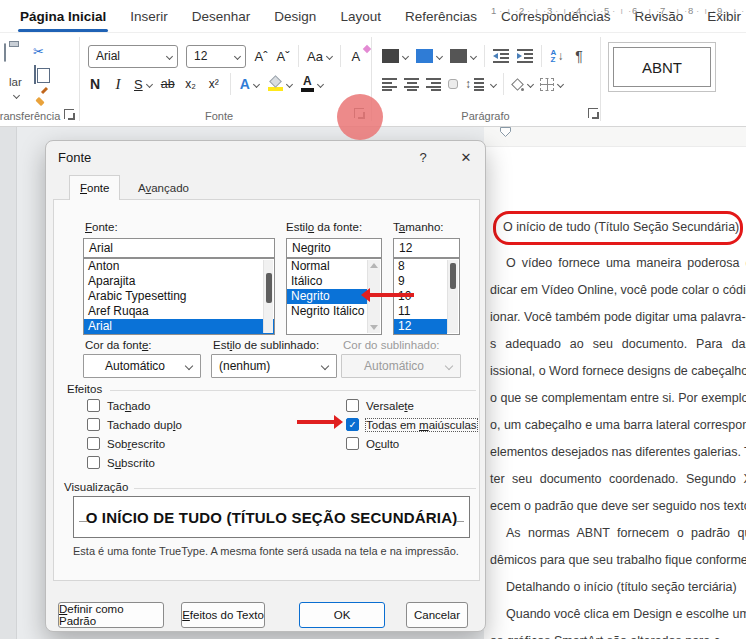 The image size is (746, 639). What do you see at coordinates (280, 84) in the screenshot?
I see `highlight-color-button` at bounding box center [280, 84].